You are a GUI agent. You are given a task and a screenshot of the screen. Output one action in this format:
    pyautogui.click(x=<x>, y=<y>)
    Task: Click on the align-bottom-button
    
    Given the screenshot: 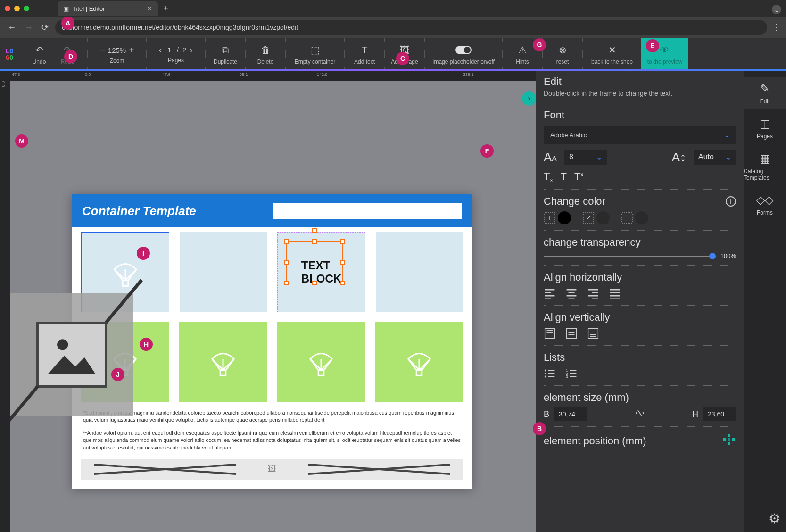 What is the action you would take?
    pyautogui.click(x=593, y=333)
    